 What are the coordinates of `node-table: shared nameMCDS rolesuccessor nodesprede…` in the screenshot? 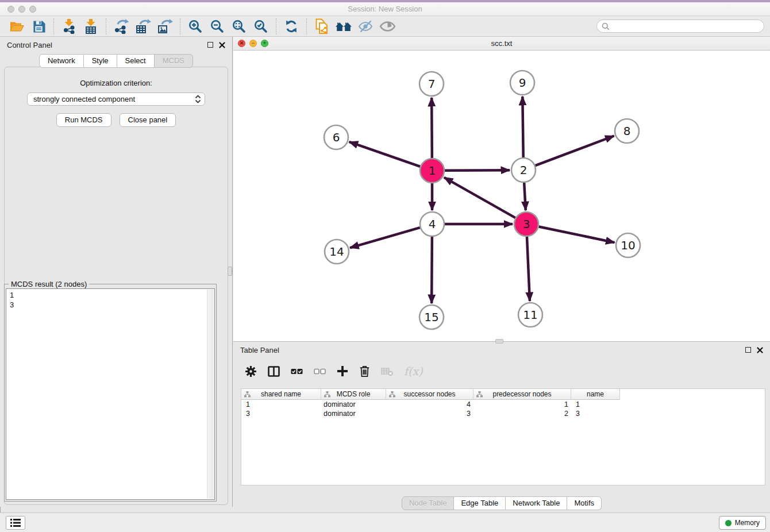 It's located at (503, 437).